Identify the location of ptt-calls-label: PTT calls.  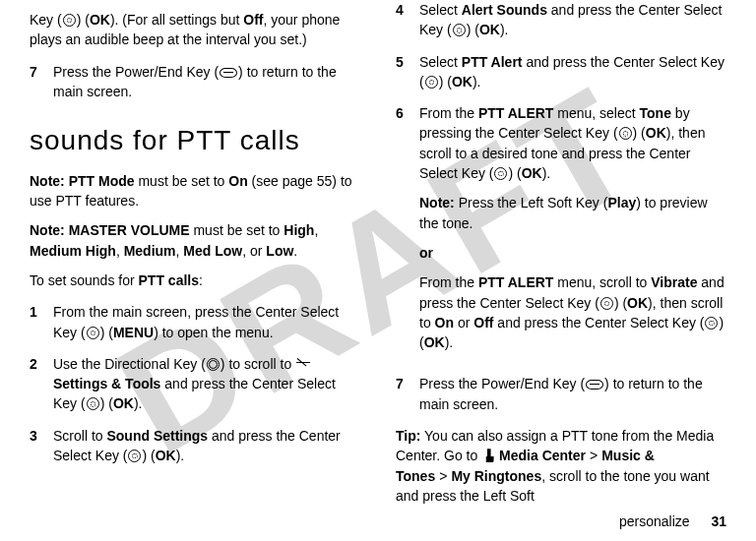
(169, 280).